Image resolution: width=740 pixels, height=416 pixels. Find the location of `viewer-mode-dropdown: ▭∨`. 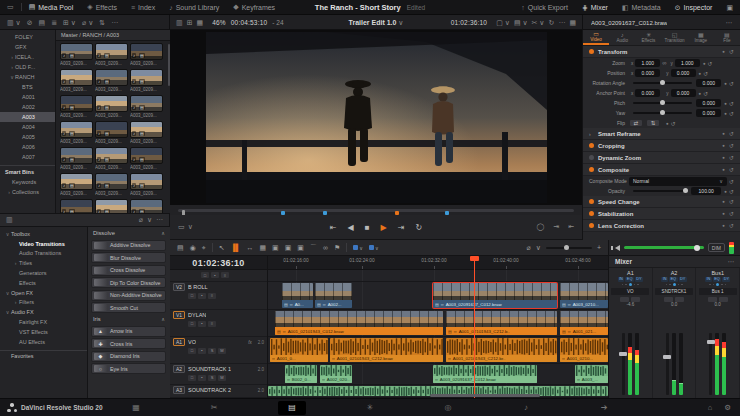

viewer-mode-dropdown: ▭∨ is located at coordinates (186, 227).